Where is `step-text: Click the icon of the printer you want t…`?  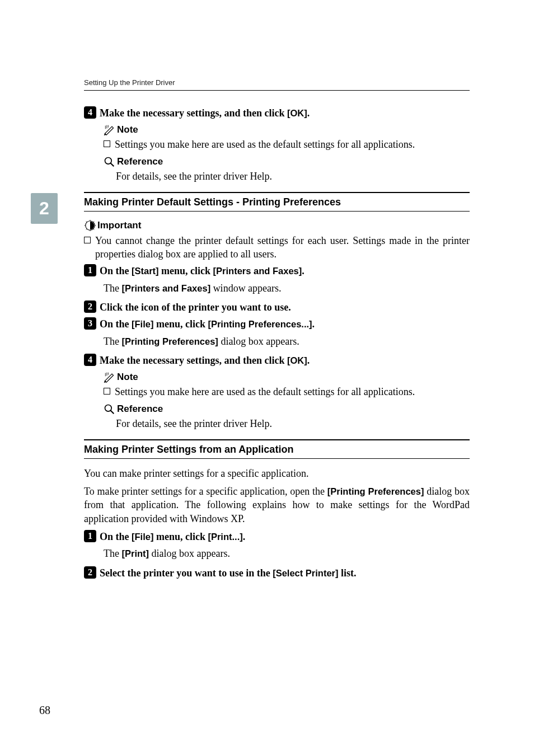
step-text: Click the icon of the printer you want t… is located at coordinates (195, 307).